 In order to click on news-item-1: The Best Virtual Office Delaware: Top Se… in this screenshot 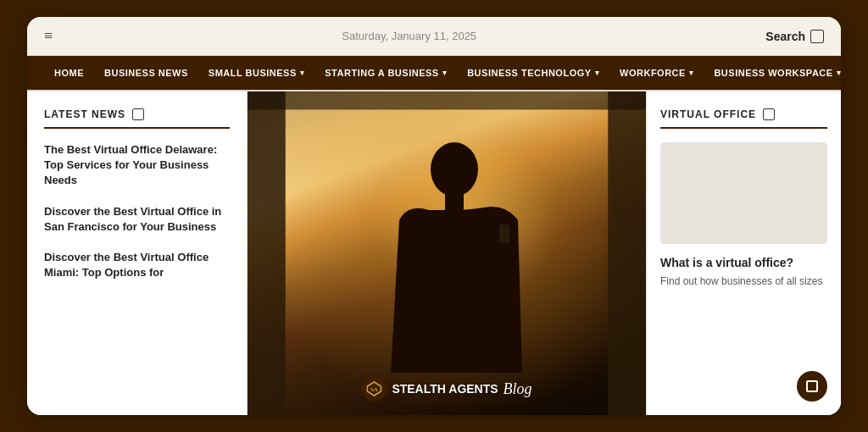, I will do `click(137, 166)`.